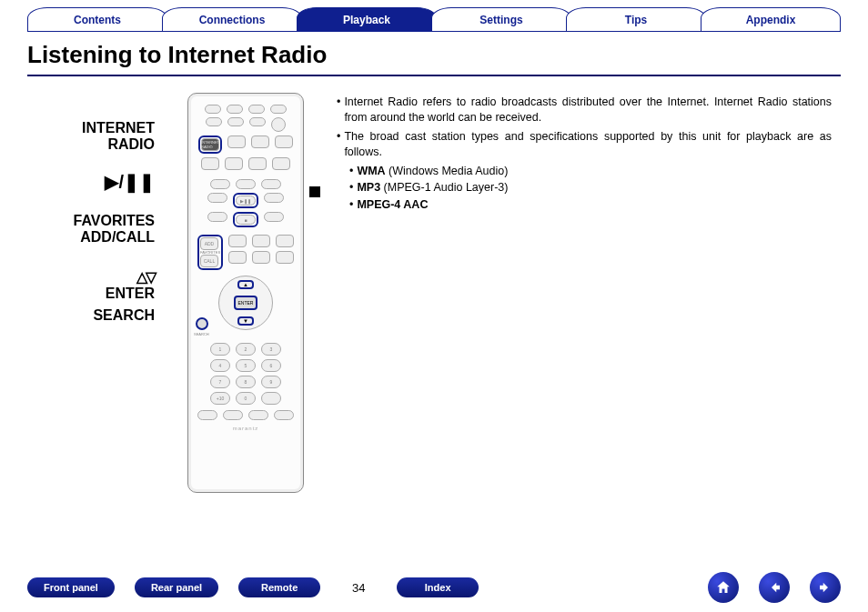  Describe the element at coordinates (115, 237) in the screenshot. I see `callout-add-call: ADD/CALL` at that location.